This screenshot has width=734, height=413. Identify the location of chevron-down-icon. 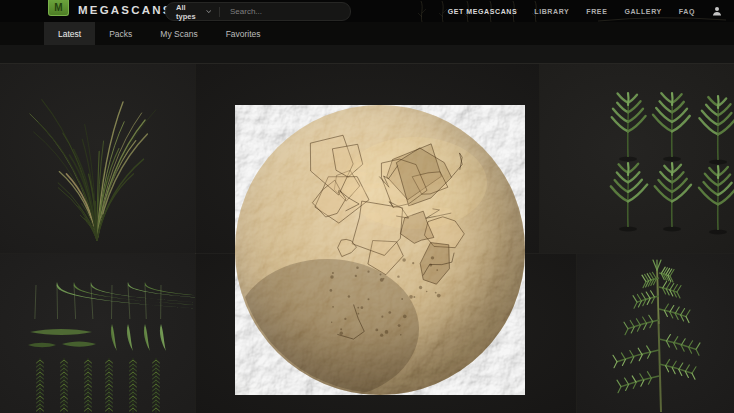
(209, 12).